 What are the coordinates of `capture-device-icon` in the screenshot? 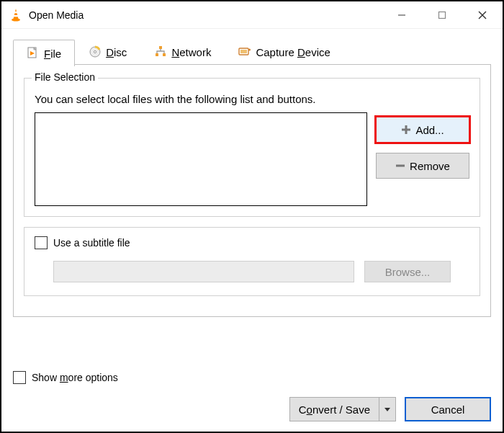 It's located at (245, 52).